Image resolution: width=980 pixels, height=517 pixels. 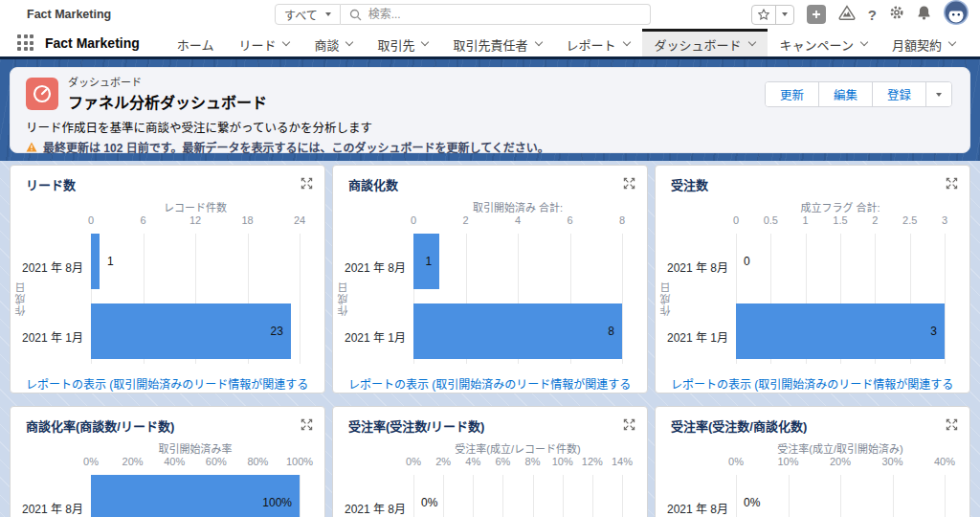 What do you see at coordinates (174, 461) in the screenshot?
I see `axis-tick-label: 40%` at bounding box center [174, 461].